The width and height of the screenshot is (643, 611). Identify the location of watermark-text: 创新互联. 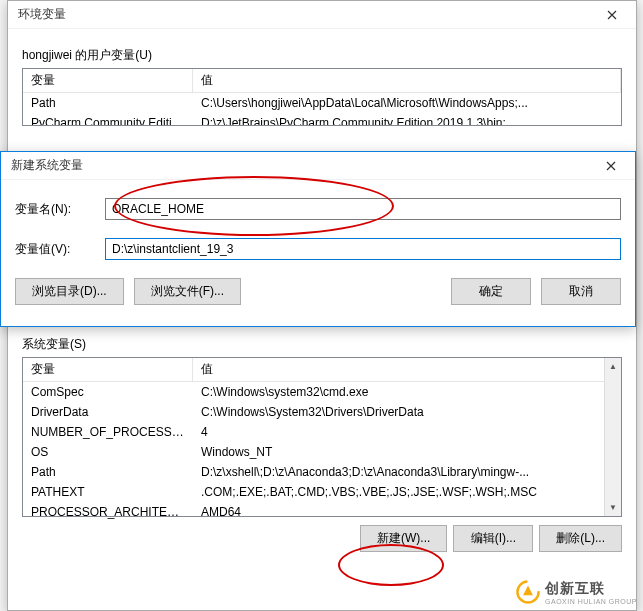
(591, 589).